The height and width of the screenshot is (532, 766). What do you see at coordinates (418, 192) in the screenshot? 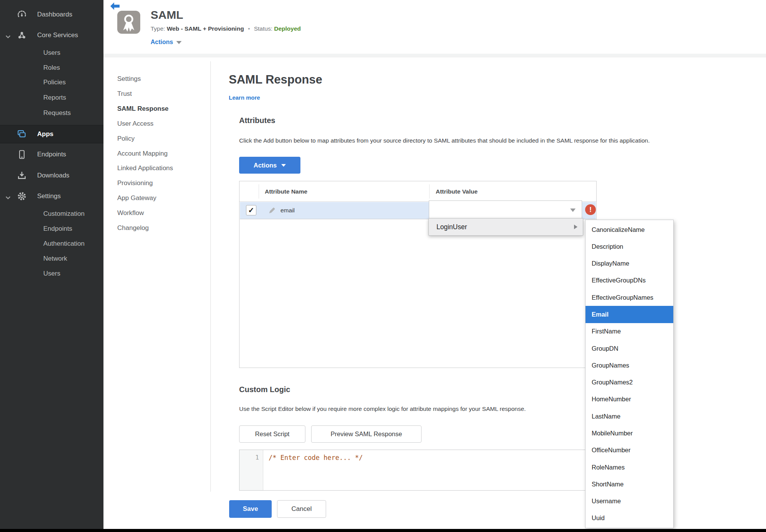
I see `table-header: Attribute Name Attribute Value` at bounding box center [418, 192].